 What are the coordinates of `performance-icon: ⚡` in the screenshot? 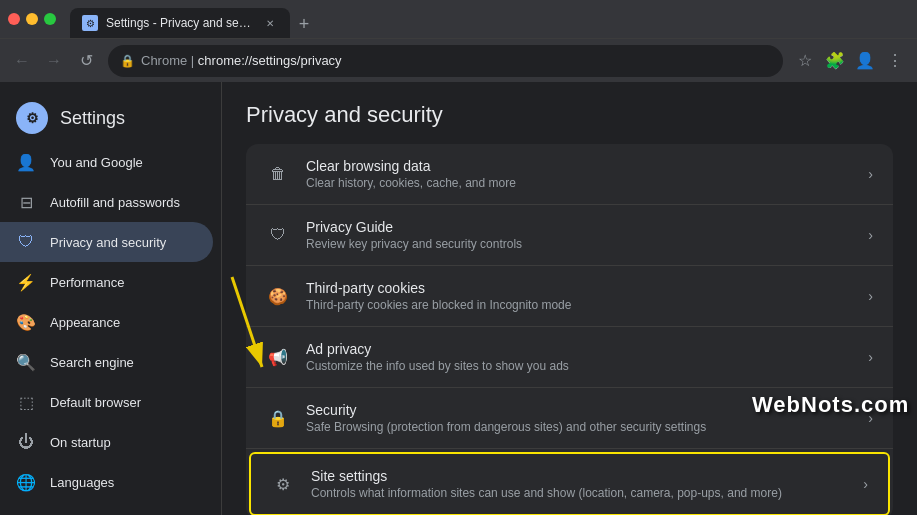 It's located at (26, 282).